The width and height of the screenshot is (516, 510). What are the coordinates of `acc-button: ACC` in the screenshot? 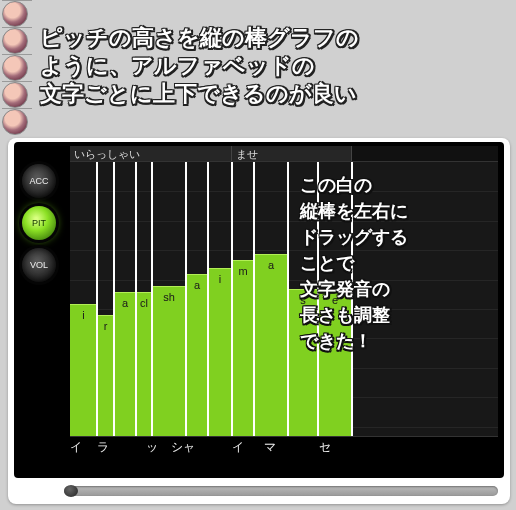 It's located at (39, 181).